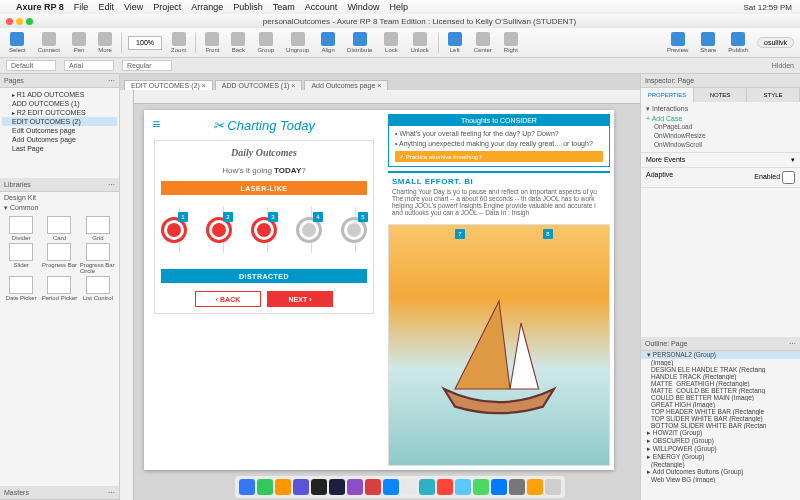 This screenshot has height=500, width=800. Describe the element at coordinates (328, 42) in the screenshot. I see `tool-align: Align` at that location.